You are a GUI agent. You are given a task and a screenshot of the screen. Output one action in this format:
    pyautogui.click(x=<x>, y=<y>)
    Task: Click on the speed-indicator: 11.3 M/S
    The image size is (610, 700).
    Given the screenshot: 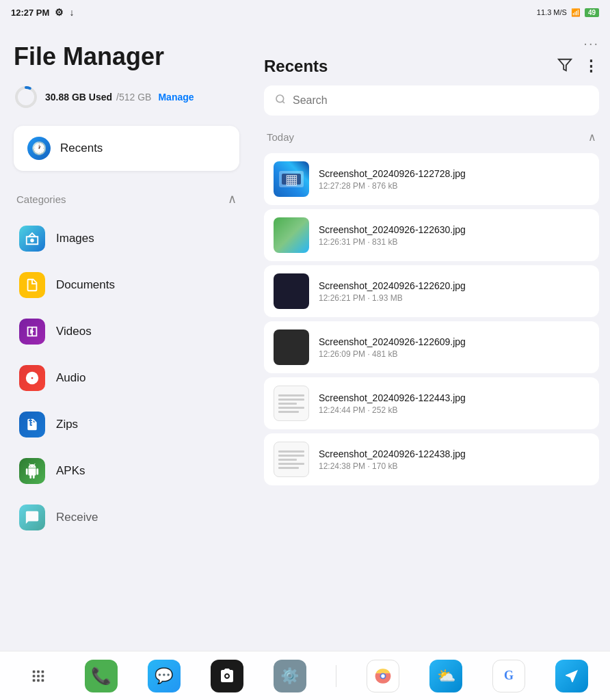 What is the action you would take?
    pyautogui.click(x=552, y=12)
    